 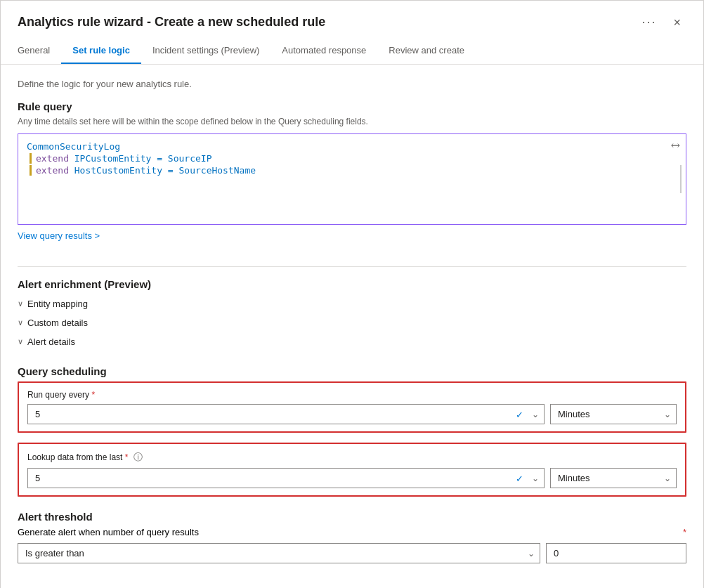 I want to click on query-indent-2: extend HostCustomEntity = SourceHostName, so click(x=143, y=170).